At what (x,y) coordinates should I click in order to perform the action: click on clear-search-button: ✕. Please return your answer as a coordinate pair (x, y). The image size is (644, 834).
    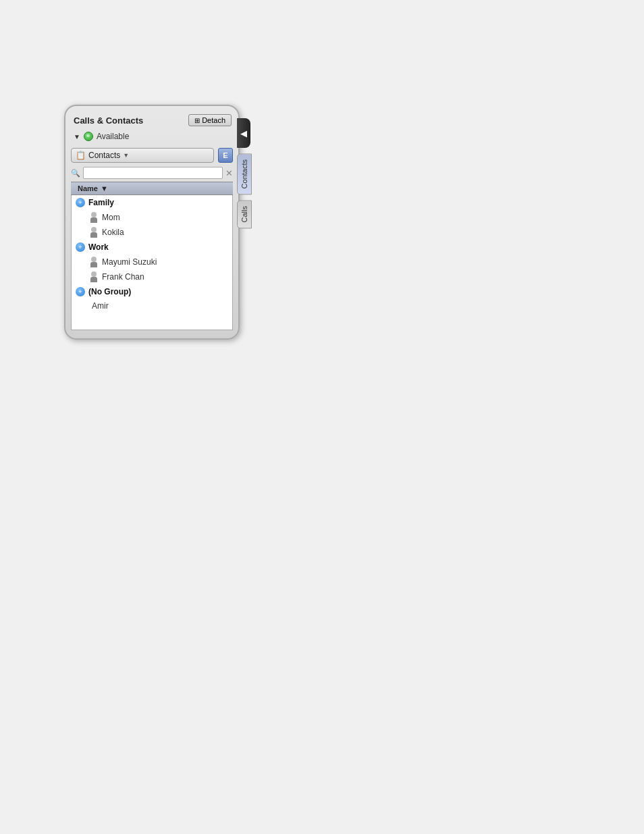
    Looking at the image, I should click on (230, 173).